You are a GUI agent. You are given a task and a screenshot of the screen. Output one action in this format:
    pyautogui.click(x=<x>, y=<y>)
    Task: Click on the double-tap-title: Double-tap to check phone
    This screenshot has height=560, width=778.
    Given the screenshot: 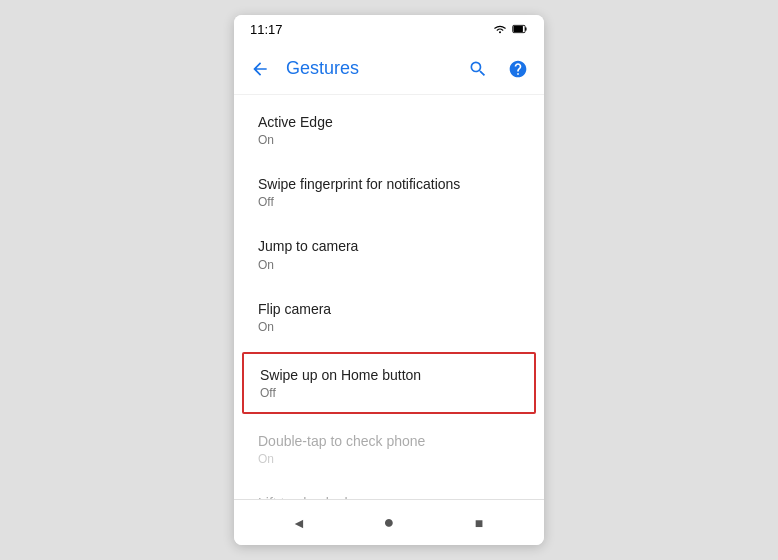 What is the action you would take?
    pyautogui.click(x=389, y=441)
    